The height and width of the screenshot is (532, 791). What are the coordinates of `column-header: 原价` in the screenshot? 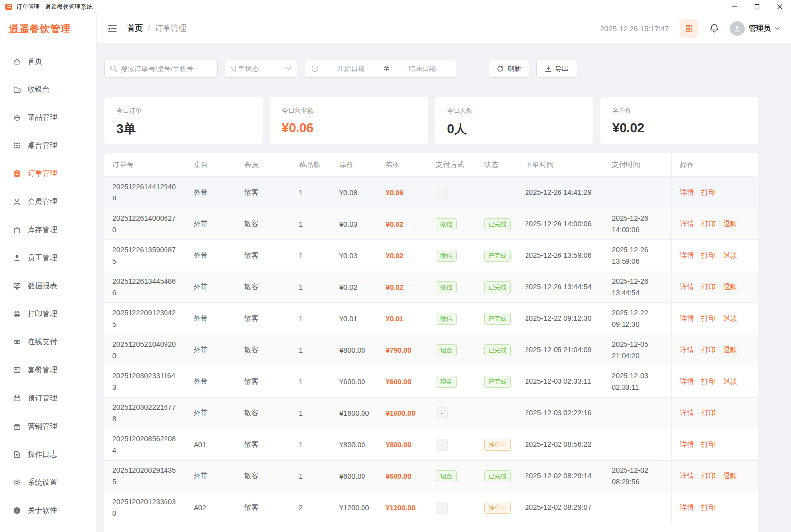 It's located at (363, 165).